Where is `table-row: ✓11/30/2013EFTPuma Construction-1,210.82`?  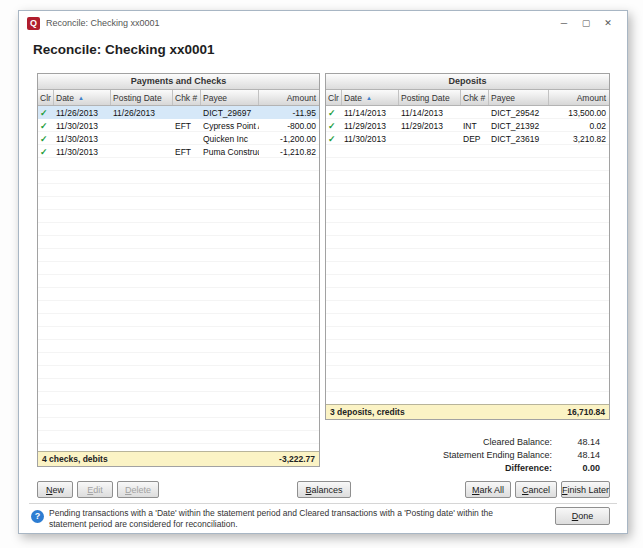
table-row: ✓11/30/2013EFTPuma Construction-1,210.82 is located at coordinates (178, 152).